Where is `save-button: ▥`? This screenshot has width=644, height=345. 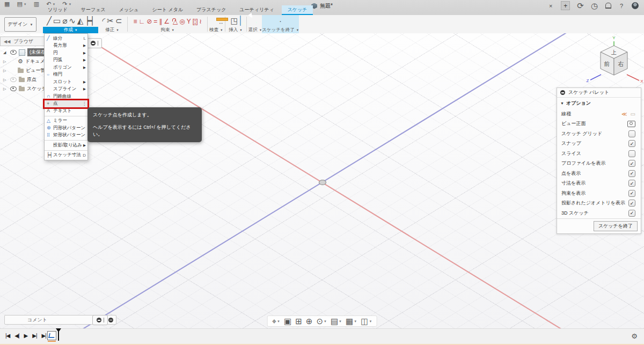 save-button: ▥ is located at coordinates (36, 4).